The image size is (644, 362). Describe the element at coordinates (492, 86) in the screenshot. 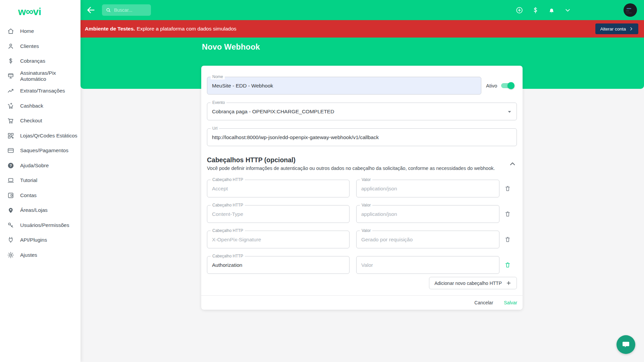

I see `active-label: Ativo` at that location.